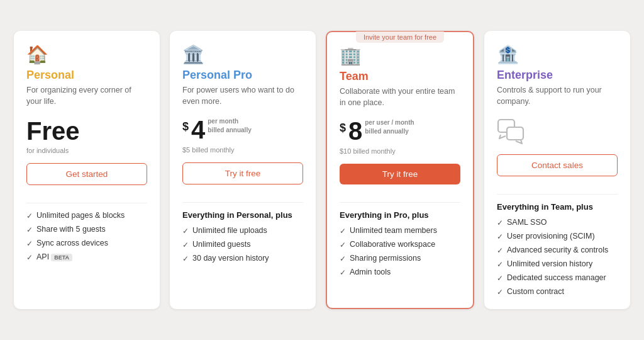 The height and width of the screenshot is (340, 644). Describe the element at coordinates (229, 122) in the screenshot. I see `price-per: per month` at that location.